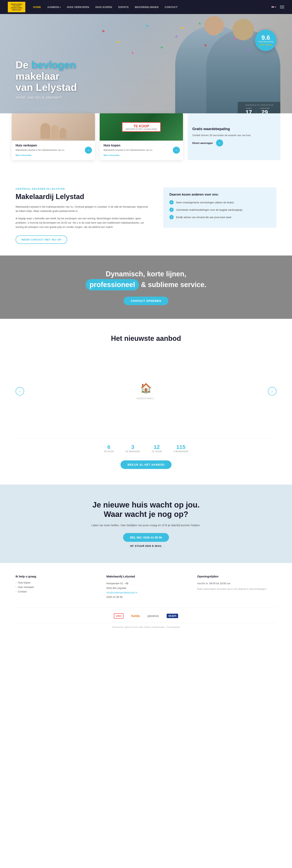  I want to click on card-kopen: TE KOOP MAKELAARDIJ LELYSTAD - uw bevlog…, so click(141, 137).